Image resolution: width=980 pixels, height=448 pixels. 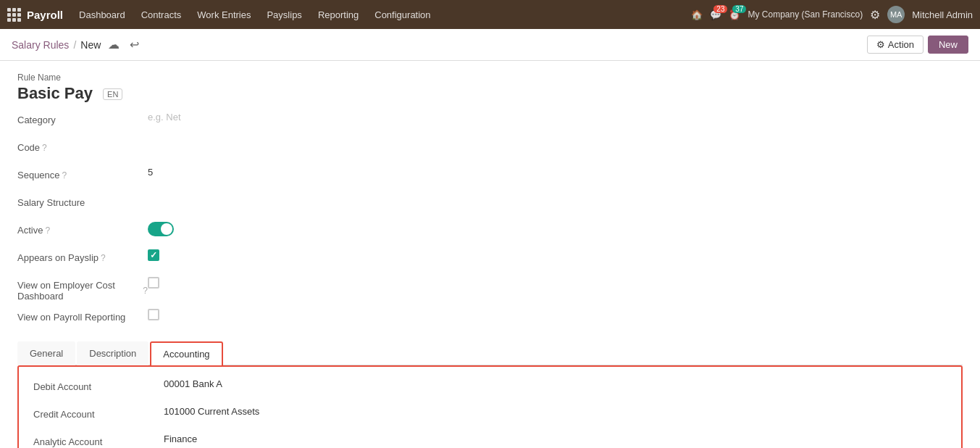 I want to click on tab-accounting: Accounting, so click(x=186, y=354).